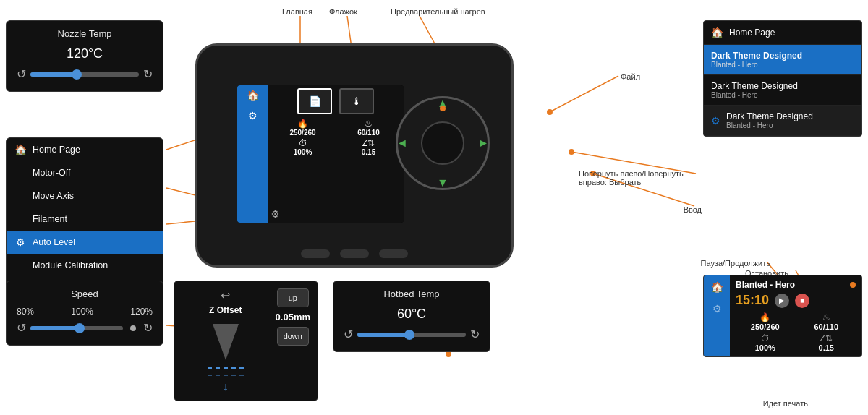  Describe the element at coordinates (757, 59) in the screenshot. I see `right-menu-dark-1-content: Dark Theme Designed Blanted - Hero` at that location.